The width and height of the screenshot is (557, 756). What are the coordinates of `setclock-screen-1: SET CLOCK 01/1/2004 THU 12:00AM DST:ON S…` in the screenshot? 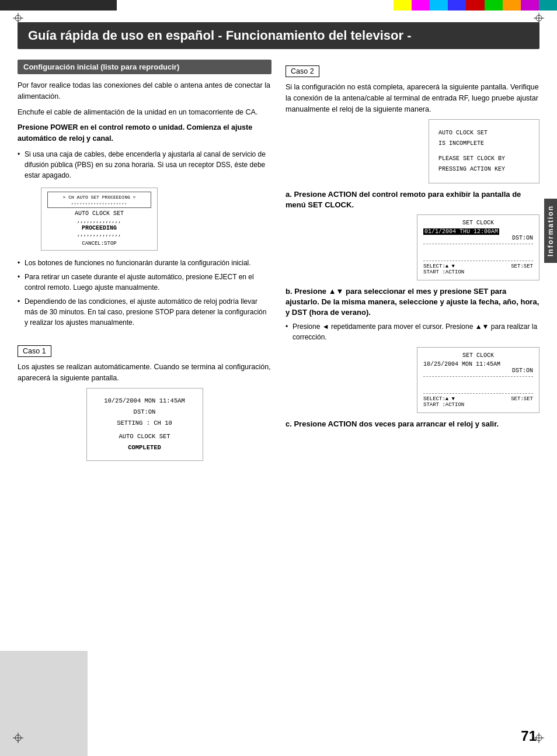 It's located at (478, 248).